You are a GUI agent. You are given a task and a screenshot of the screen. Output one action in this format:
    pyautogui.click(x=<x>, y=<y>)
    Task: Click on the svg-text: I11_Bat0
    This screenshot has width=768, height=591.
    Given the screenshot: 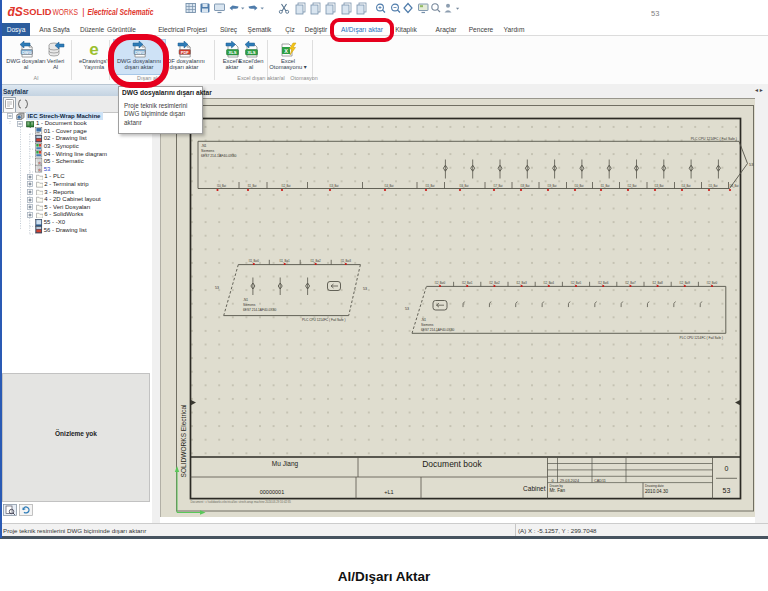 What is the action you would take?
    pyautogui.click(x=254, y=261)
    